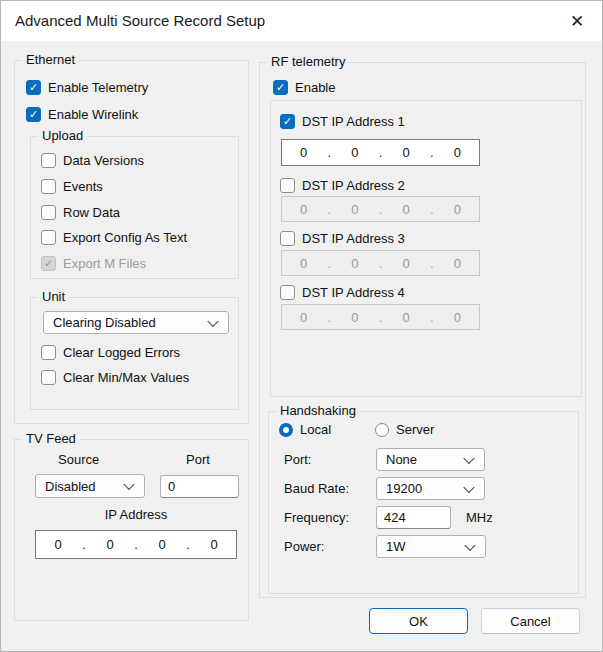  What do you see at coordinates (305, 430) in the screenshot?
I see `radio-local: Local` at bounding box center [305, 430].